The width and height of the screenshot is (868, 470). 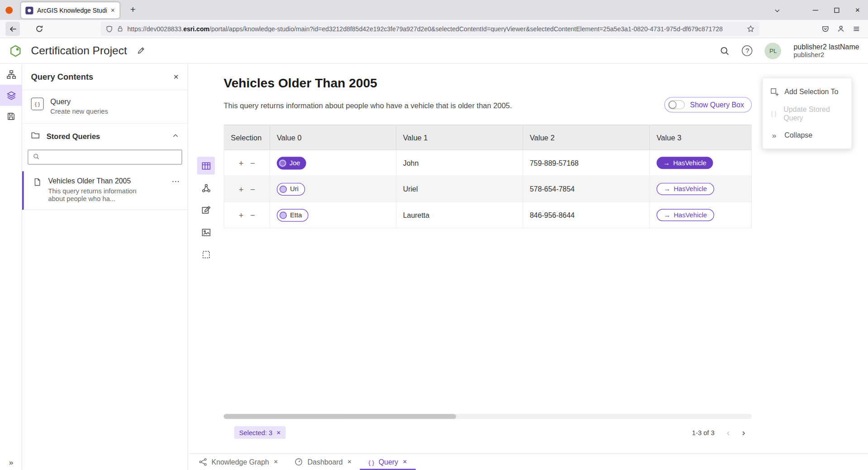 What do you see at coordinates (206, 210) in the screenshot?
I see `view-toolbar` at bounding box center [206, 210].